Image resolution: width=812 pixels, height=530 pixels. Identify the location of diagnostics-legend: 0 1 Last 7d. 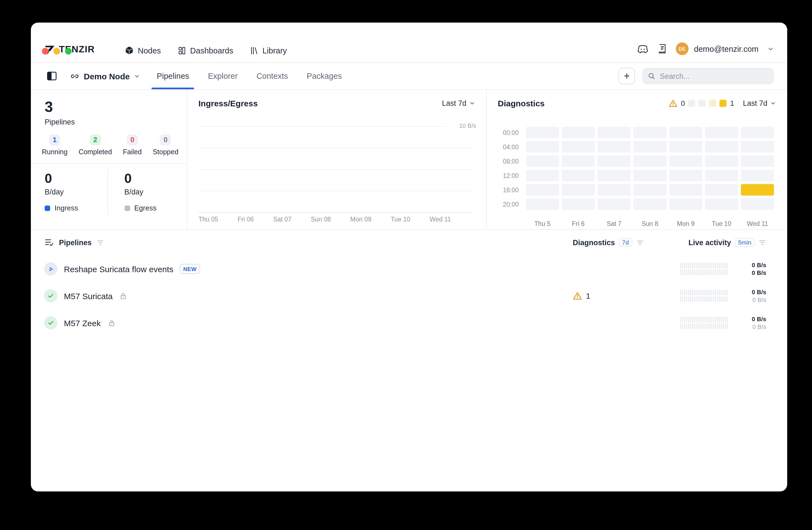
(723, 103).